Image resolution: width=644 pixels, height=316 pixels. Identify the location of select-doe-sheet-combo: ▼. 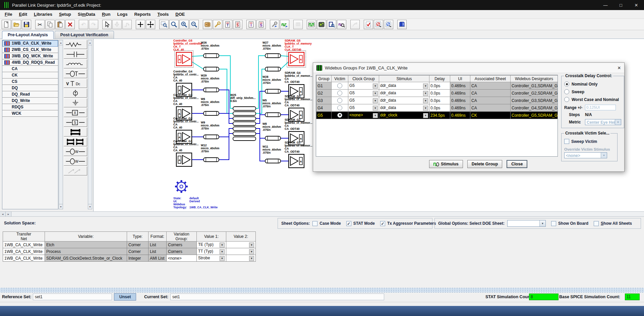
(526, 223).